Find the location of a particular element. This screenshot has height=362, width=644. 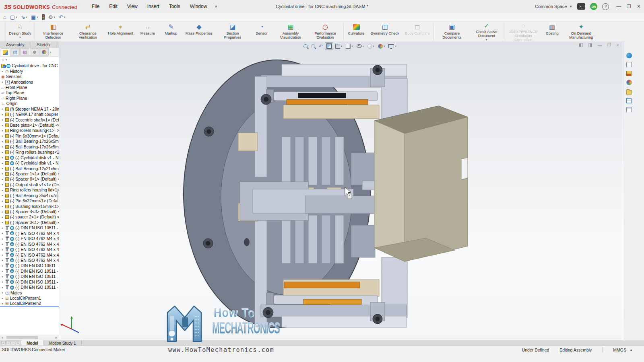

user-avatar: DN is located at coordinates (594, 6).